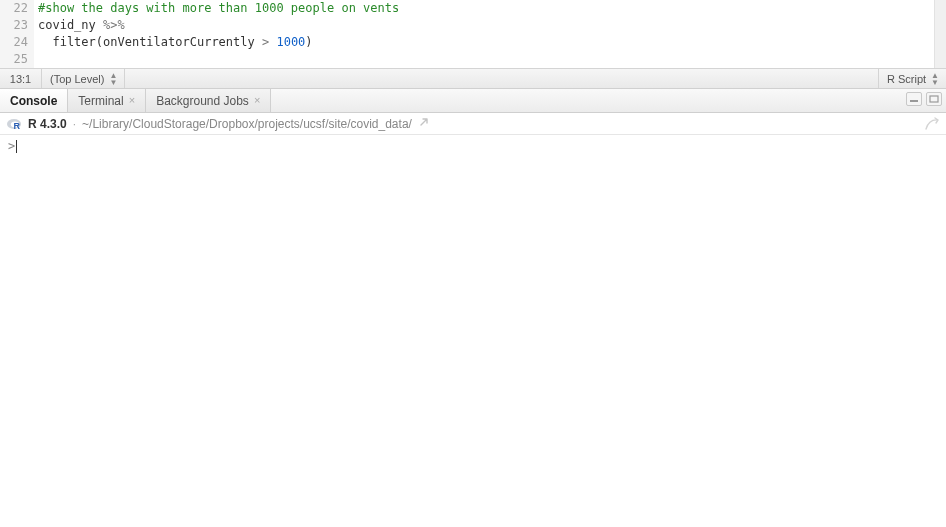  What do you see at coordinates (21, 78) in the screenshot?
I see `cursor-position: 13:1` at bounding box center [21, 78].